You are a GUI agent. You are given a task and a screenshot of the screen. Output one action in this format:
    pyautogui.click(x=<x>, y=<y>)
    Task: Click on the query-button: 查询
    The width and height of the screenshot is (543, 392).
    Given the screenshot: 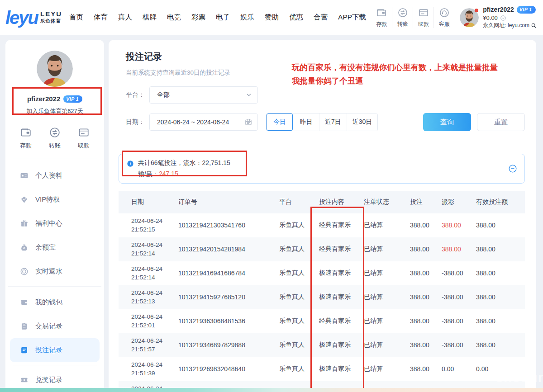 What is the action you would take?
    pyautogui.click(x=447, y=122)
    